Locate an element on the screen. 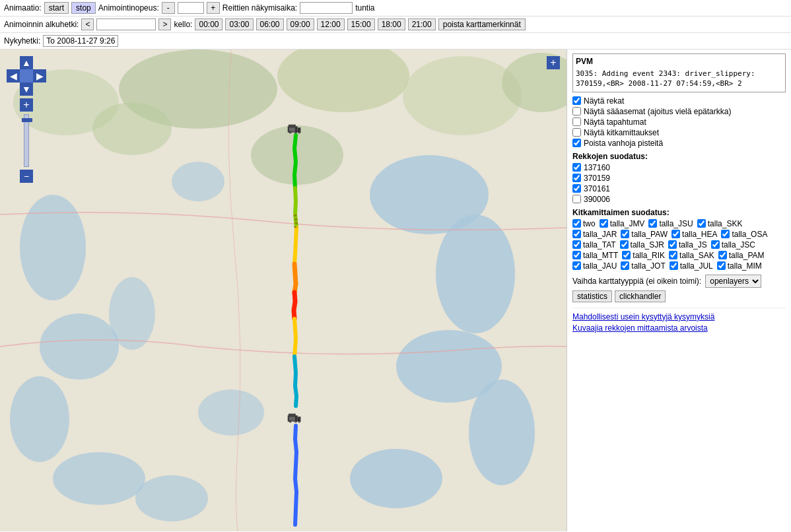 This screenshot has height=532, width=791. vaihda-row: Vaihda karttatyyppiä (ei oikein toimi): … is located at coordinates (679, 281).